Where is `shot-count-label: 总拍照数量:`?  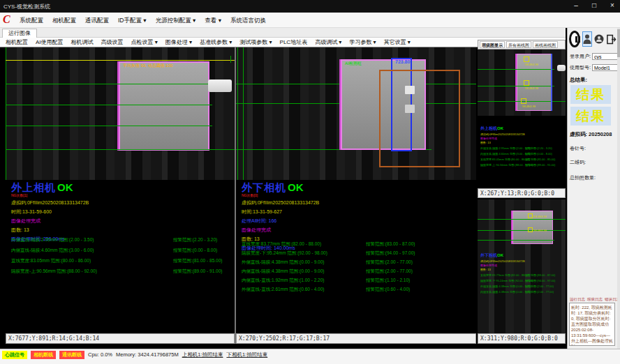
shot-count-label: 总拍照数量: is located at coordinates (582, 178).